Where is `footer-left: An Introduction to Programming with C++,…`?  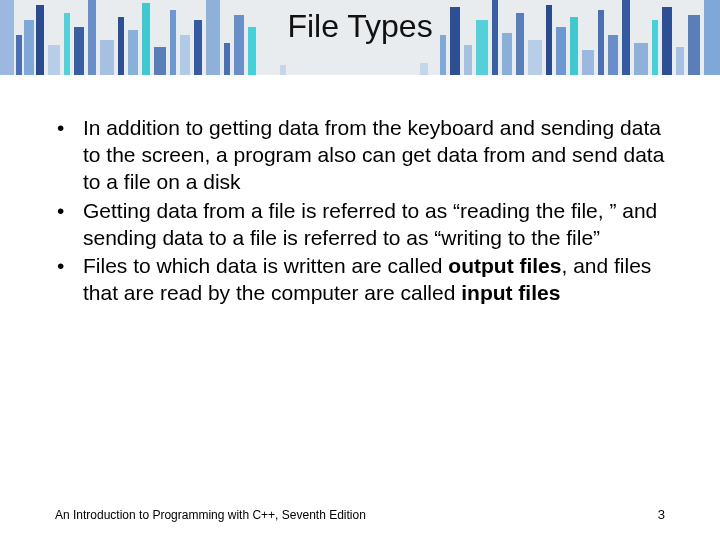
footer-left: An Introduction to Programming with C++,… is located at coordinates (210, 515).